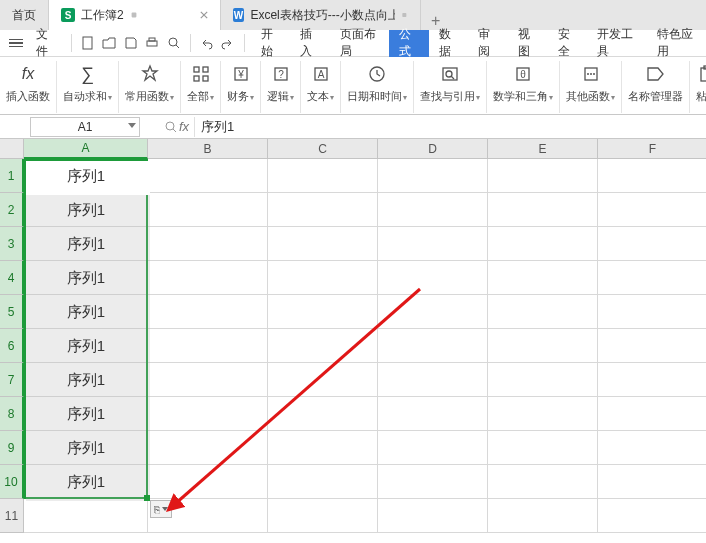 This screenshot has width=706, height=543. What do you see at coordinates (28, 87) in the screenshot?
I see `ribbon-insert-function: fx 插入函数` at bounding box center [28, 87].